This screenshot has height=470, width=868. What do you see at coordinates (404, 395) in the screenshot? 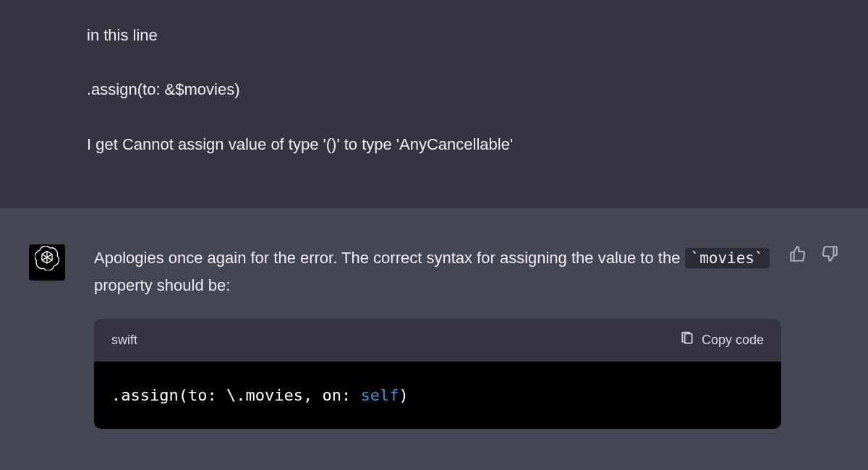
I see `code-token: )` at bounding box center [404, 395].